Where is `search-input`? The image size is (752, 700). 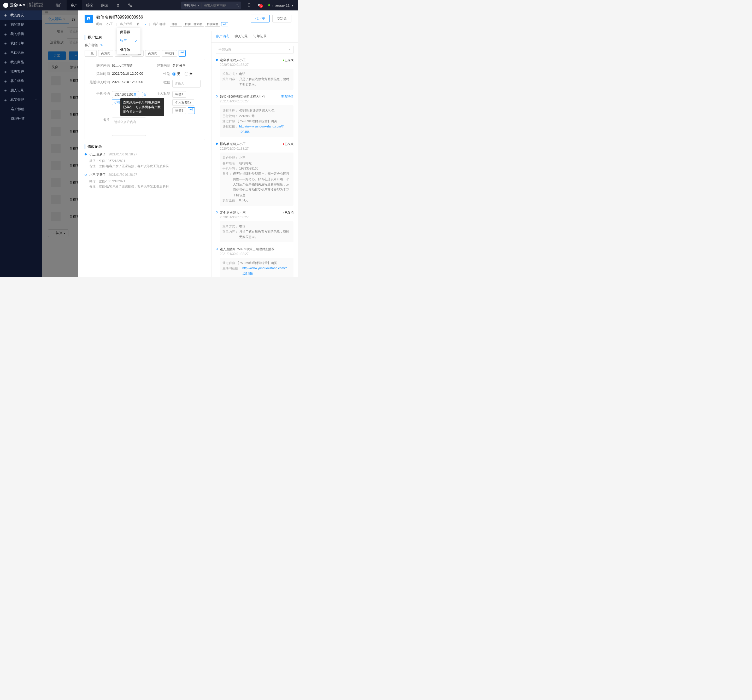 search-input is located at coordinates (218, 5).